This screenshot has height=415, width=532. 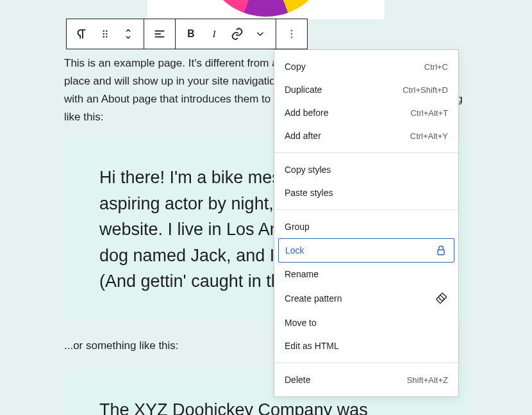 I want to click on link-button, so click(x=237, y=34).